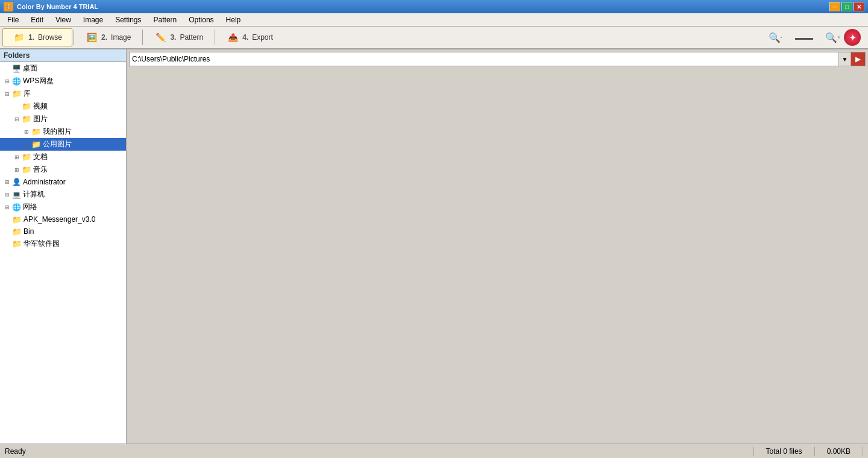 This screenshot has height=458, width=868. What do you see at coordinates (434, 451) in the screenshot?
I see `status-bar: Ready Total 0 files 0.00KB` at bounding box center [434, 451].